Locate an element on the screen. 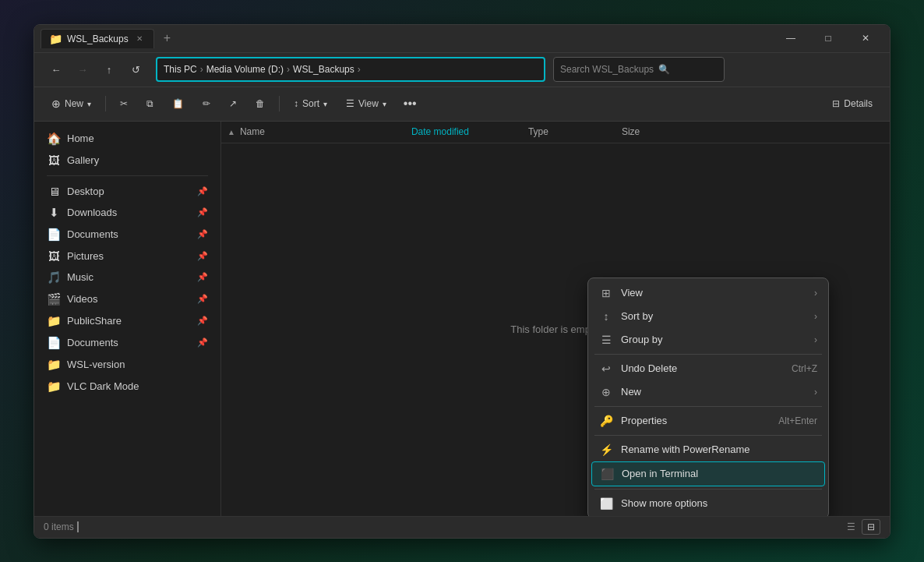  ctx-sort-icon: ↕ is located at coordinates (606, 316).